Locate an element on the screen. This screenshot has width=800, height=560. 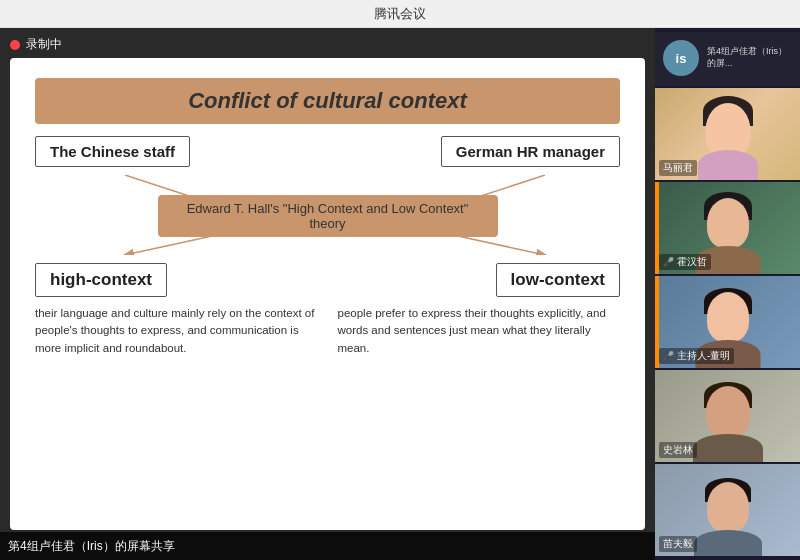
theory-box-wrapper: Edward T. Hall's "High Context and Low C… is located at coordinates (328, 216).